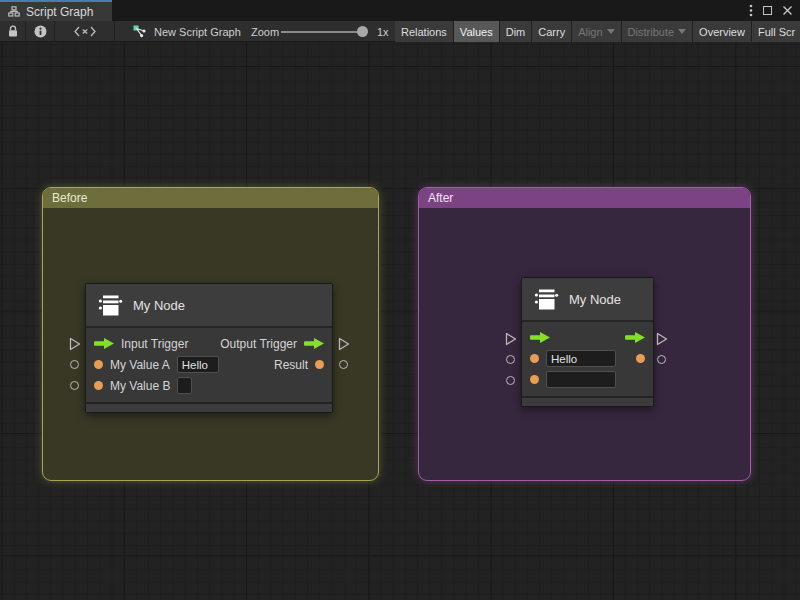 Image resolution: width=800 pixels, height=600 pixels. What do you see at coordinates (40, 32) in the screenshot?
I see `info-button` at bounding box center [40, 32].